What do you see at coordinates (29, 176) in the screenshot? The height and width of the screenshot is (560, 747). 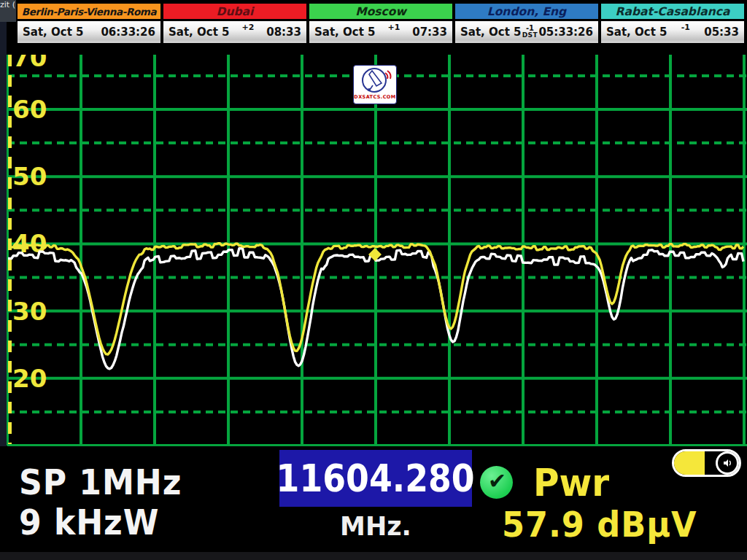 I see `y-tick-label: 50` at bounding box center [29, 176].